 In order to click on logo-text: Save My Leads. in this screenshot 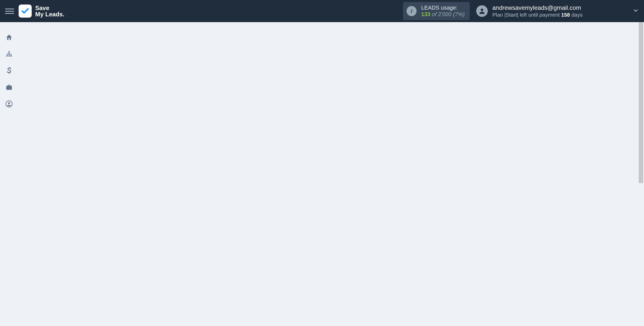, I will do `click(50, 11)`.